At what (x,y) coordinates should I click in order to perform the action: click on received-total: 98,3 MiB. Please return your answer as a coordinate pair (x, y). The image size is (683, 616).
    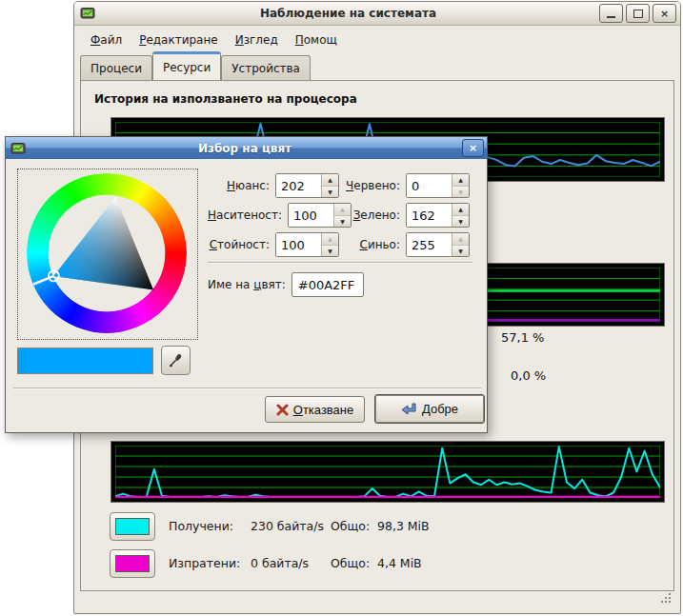
    Looking at the image, I should click on (404, 526).